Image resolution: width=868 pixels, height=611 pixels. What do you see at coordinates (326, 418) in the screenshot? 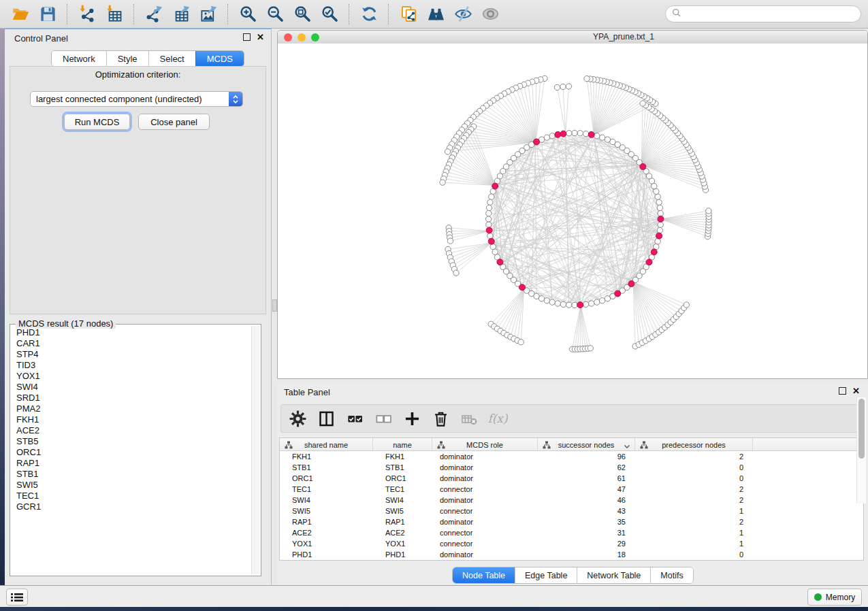
I see `split-view-icon` at bounding box center [326, 418].